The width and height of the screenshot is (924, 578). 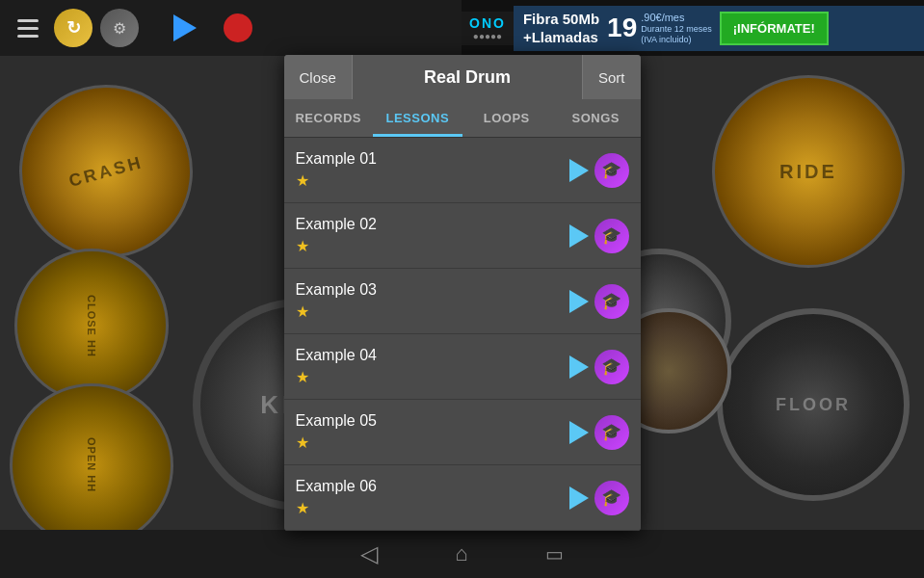 What do you see at coordinates (462, 171) in the screenshot?
I see `list-item: Example 01 ★ 🎓` at bounding box center [462, 171].